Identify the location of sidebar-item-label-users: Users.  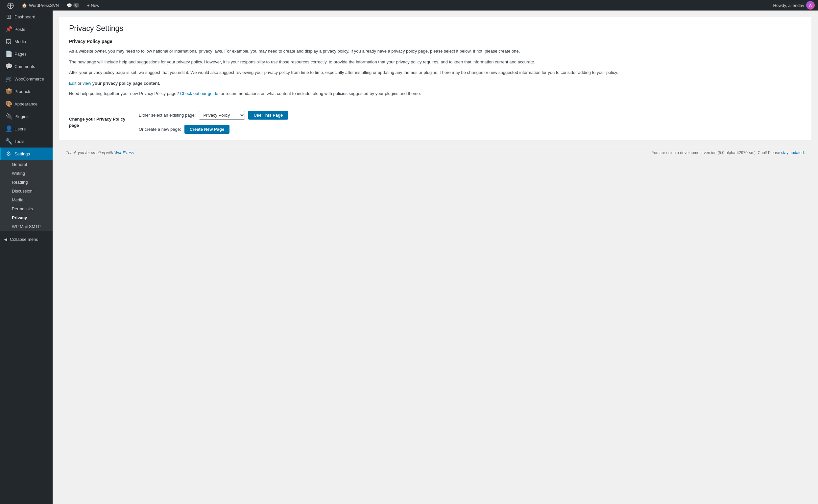
(20, 129).